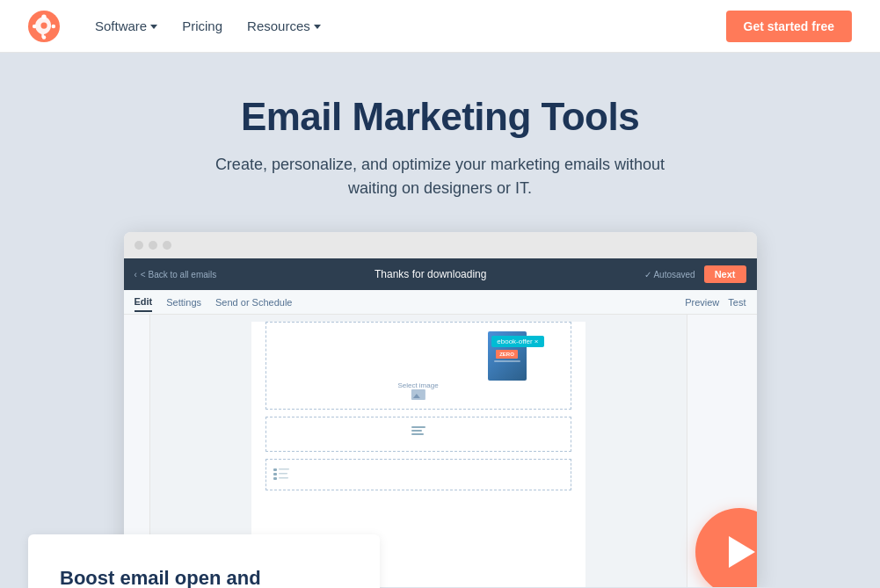  I want to click on canvas-footer-section, so click(418, 475).